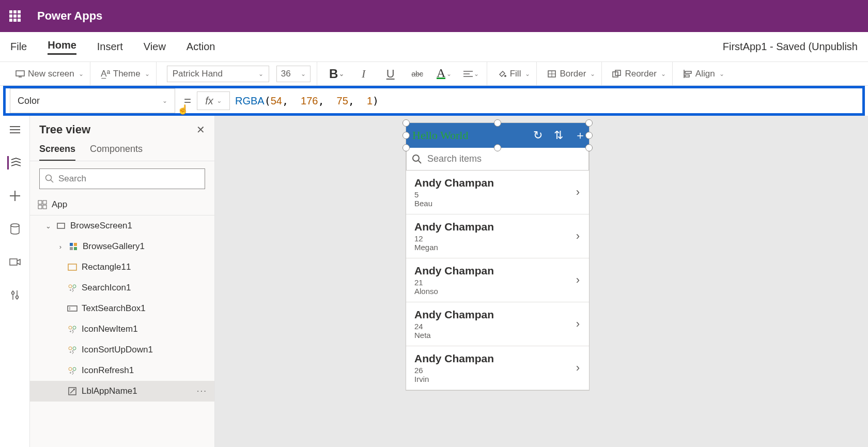 This screenshot has height=447, width=868. What do you see at coordinates (110, 47) in the screenshot?
I see `menu-insert: Insert` at bounding box center [110, 47].